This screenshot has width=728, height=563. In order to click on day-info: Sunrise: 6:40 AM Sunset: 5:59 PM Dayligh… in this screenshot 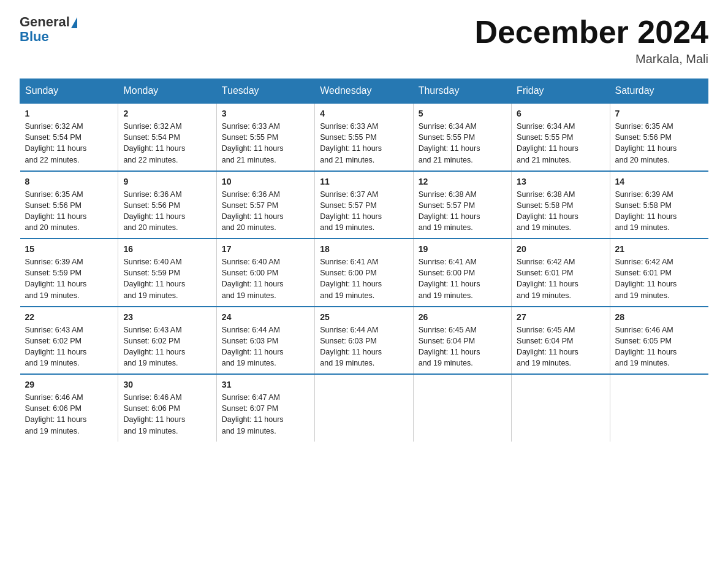, I will do `click(167, 278)`.